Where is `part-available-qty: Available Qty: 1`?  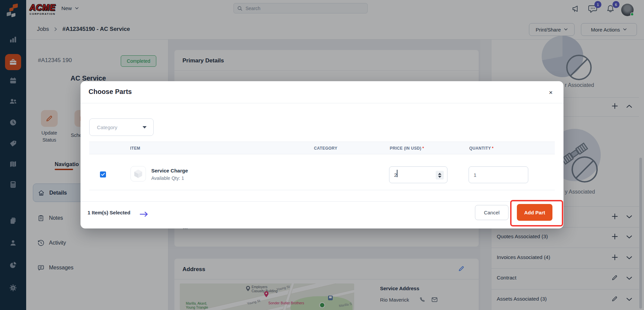
part-available-qty: Available Qty: 1 is located at coordinates (168, 178).